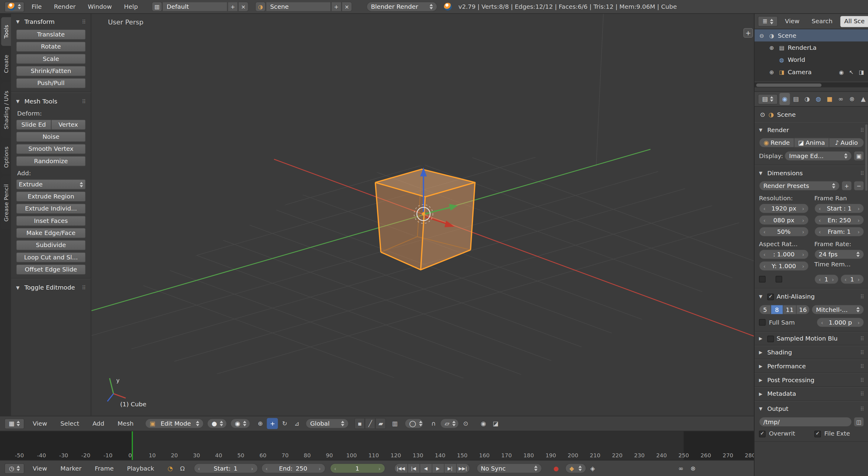  I want to click on menu-file: File, so click(36, 7).